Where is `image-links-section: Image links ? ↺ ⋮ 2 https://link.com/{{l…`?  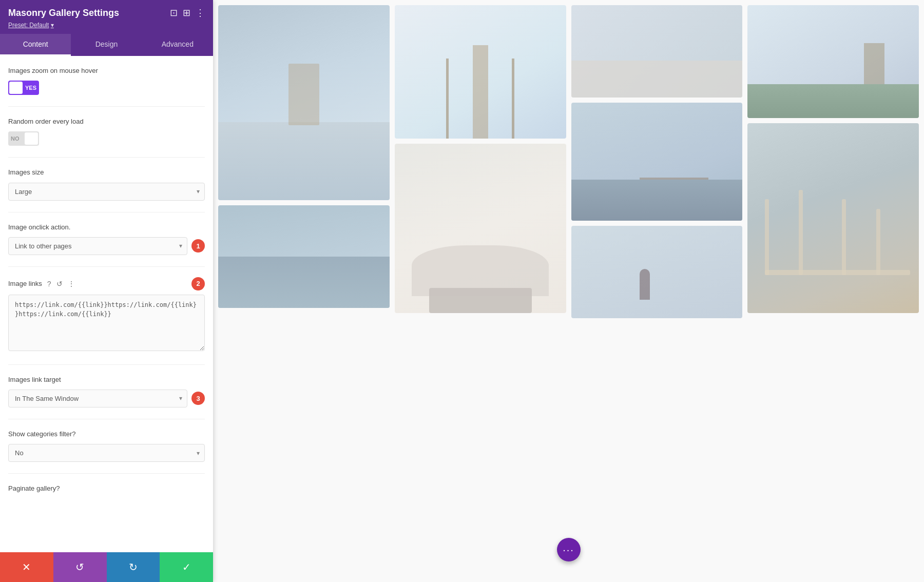
image-links-section: Image links ? ↺ ⋮ 2 https://link.com/{{l… is located at coordinates (107, 315).